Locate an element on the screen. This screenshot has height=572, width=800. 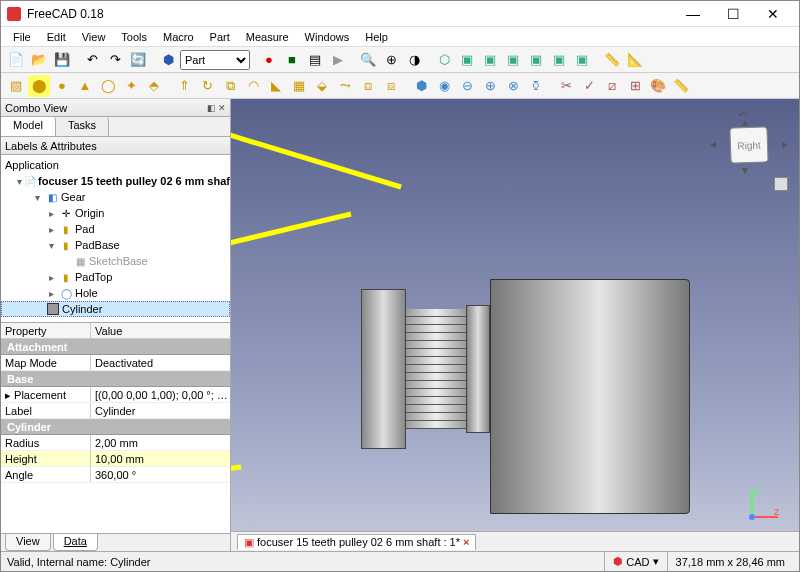
view-right-icon: ▣ is located at coordinates (513, 60).